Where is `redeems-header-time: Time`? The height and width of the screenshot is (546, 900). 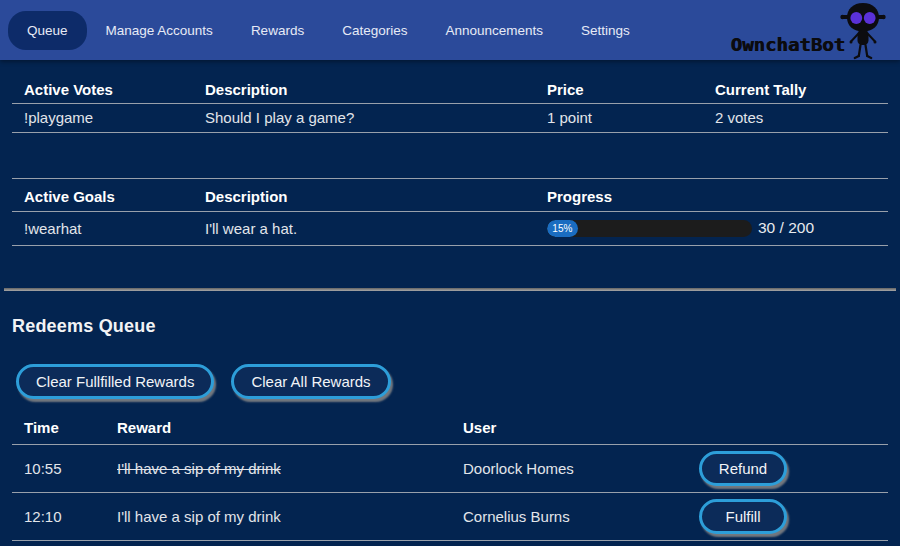
redeems-header-time: Time is located at coordinates (58, 428).